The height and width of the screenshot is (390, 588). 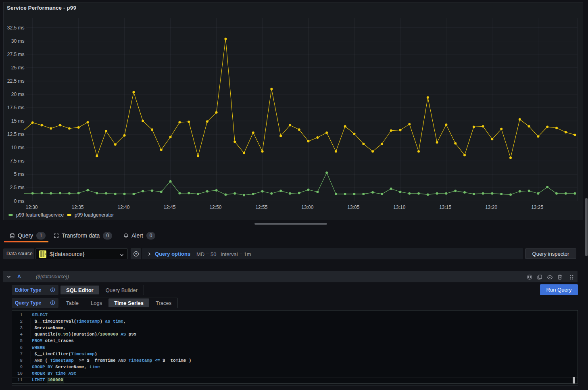 I want to click on svg-text: 30 ms, so click(x=18, y=41).